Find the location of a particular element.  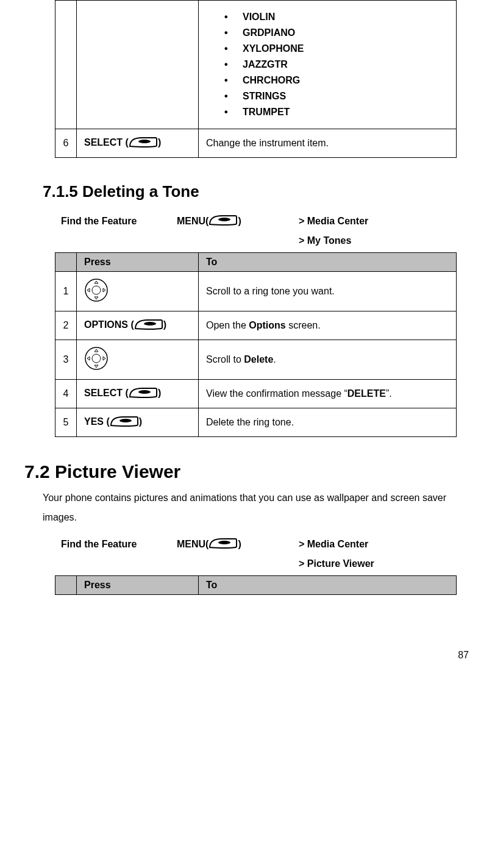

chapter-heading-72: 7.2 Picture Viewer is located at coordinates (240, 472).